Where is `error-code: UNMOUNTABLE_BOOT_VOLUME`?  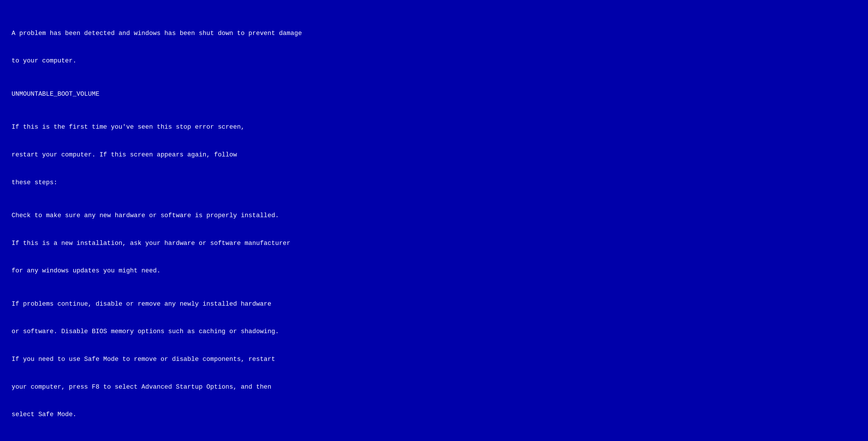
error-code: UNMOUNTABLE_BOOT_VOLUME is located at coordinates (166, 94).